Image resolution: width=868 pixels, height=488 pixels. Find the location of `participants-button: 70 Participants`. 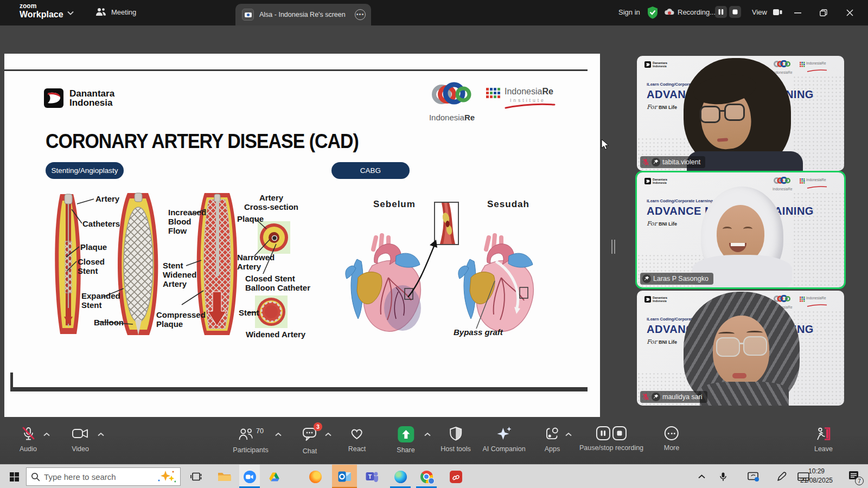

participants-button: 70 Participants is located at coordinates (251, 440).